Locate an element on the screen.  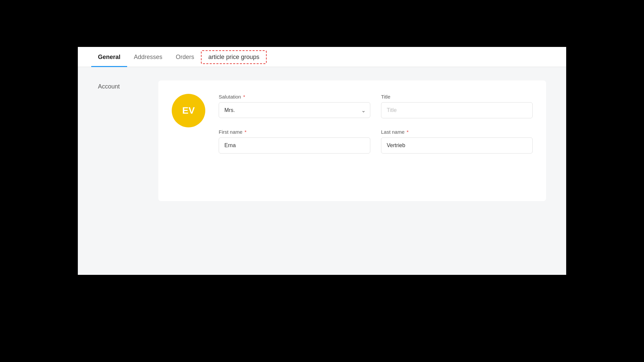
first-name-label: First name * is located at coordinates (294, 132).